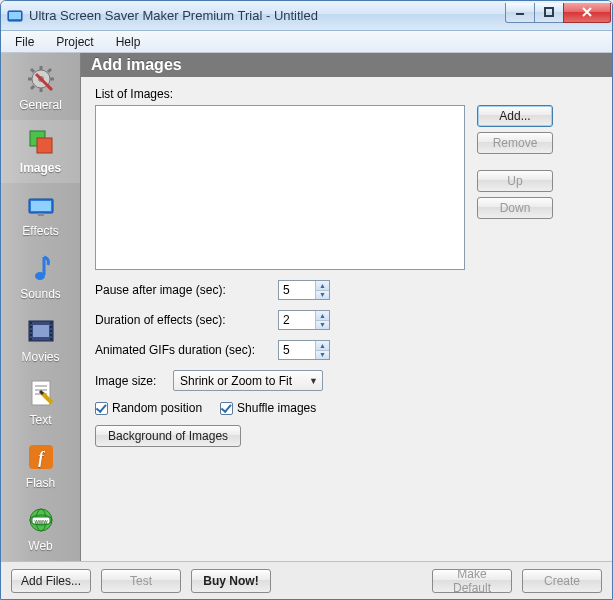 Image resolution: width=613 pixels, height=600 pixels. I want to click on sidebar-item-movies: Movies, so click(40, 340).